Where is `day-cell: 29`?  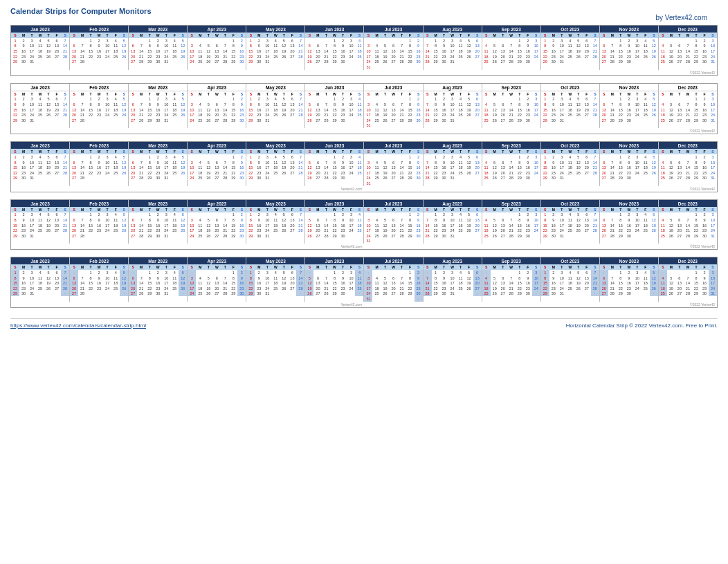
day-cell: 29 is located at coordinates (15, 120).